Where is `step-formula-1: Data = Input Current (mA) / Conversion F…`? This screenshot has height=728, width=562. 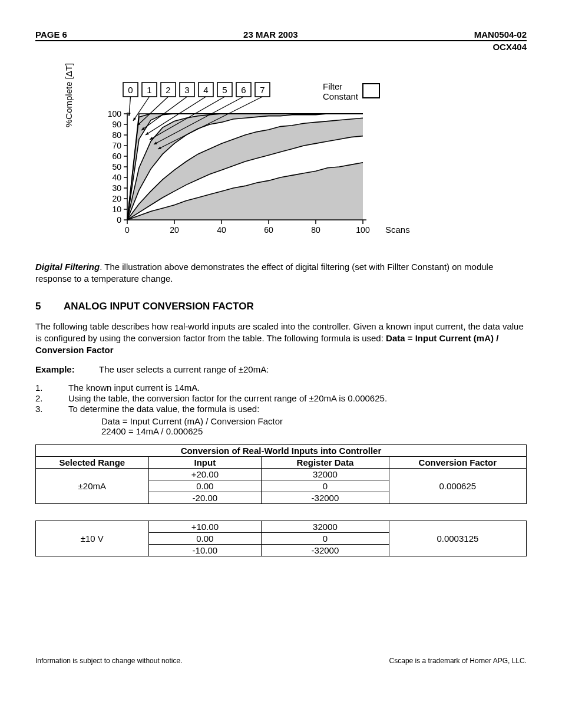
step-formula-1: Data = Input Current (mA) / Conversion F… is located at coordinates (314, 421).